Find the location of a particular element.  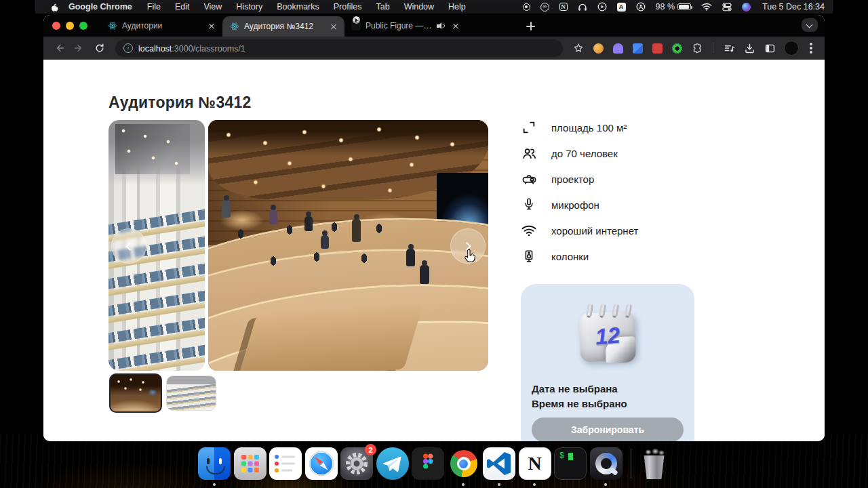

user-clock-icon is located at coordinates (641, 7).